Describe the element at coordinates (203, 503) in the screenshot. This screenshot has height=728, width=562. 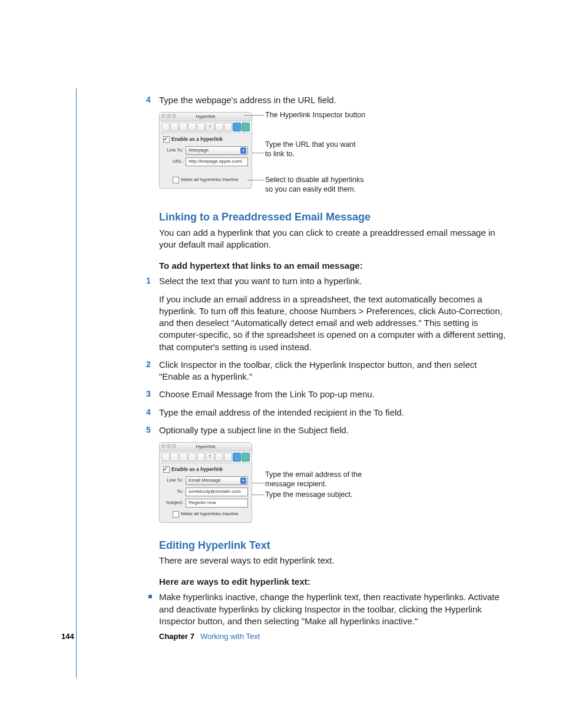
I see `subject-value: Register now` at that location.